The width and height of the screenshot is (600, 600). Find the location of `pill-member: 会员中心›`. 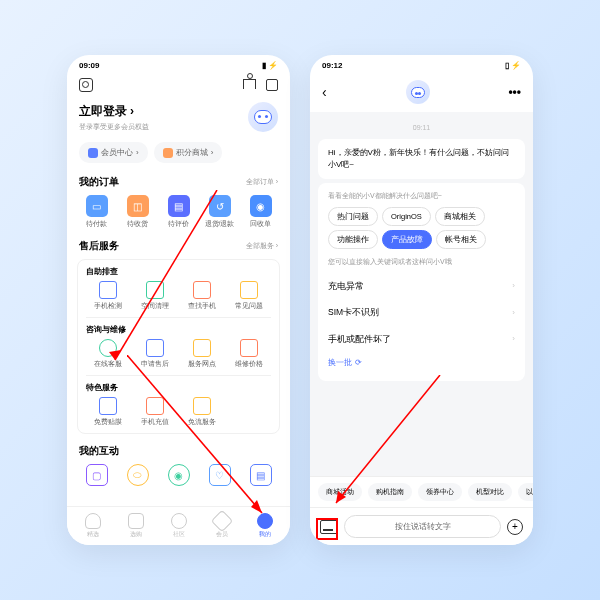

pill-member: 会员中心› is located at coordinates (114, 152).